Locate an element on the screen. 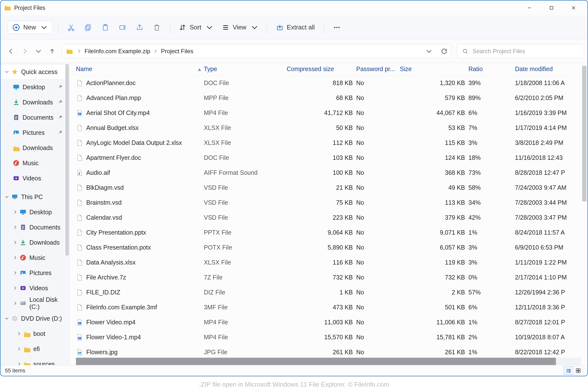  music-icon is located at coordinates (16, 163).